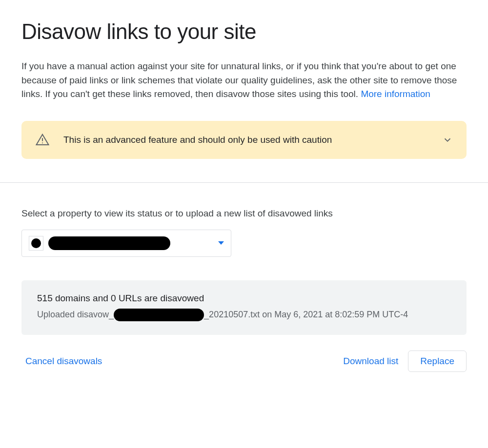  Describe the element at coordinates (371, 361) in the screenshot. I see `download-list-button: Download list` at that location.